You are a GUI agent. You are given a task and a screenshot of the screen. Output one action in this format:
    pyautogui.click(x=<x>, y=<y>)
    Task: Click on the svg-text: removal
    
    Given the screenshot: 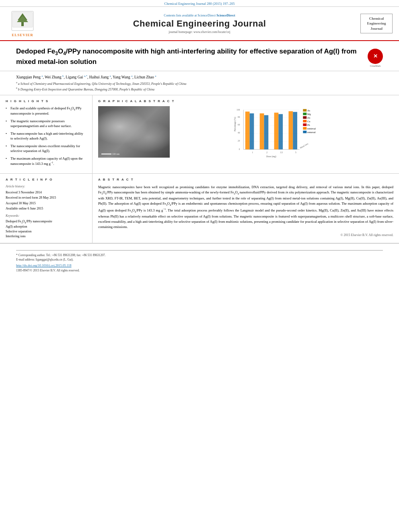 What is the action you would take?
    pyautogui.click(x=311, y=133)
    